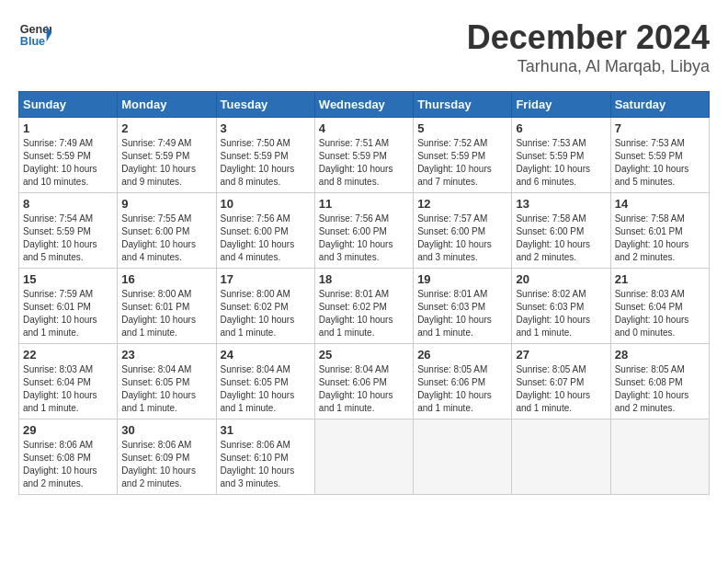 The image size is (728, 563). Describe the element at coordinates (364, 389) in the screenshot. I see `day-info: Sunrise: 8:04 AMSunset: 6:06 PMDaylight:…` at that location.